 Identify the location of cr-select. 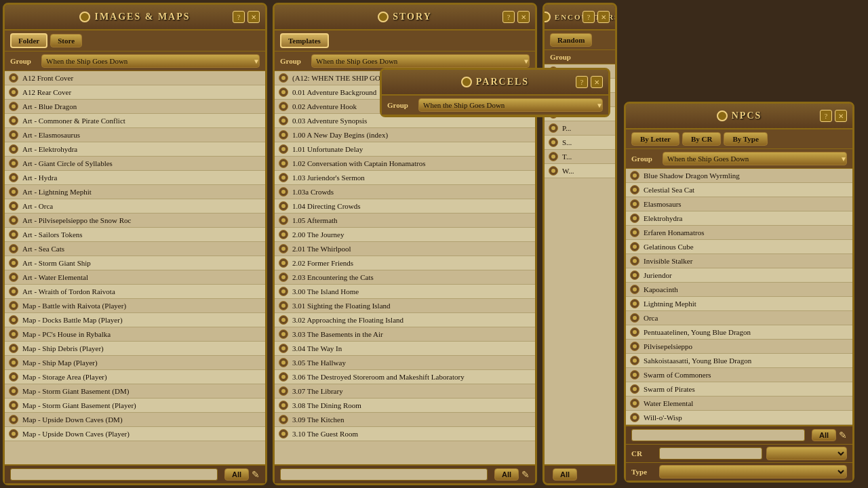
(807, 453).